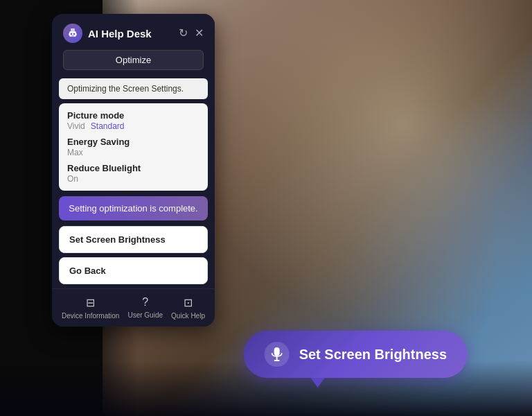 The width and height of the screenshot is (532, 416). What do you see at coordinates (133, 308) in the screenshot?
I see `panel-footer: ⊟ Device Information ? User Guide ⊡ Quic…` at bounding box center [133, 308].